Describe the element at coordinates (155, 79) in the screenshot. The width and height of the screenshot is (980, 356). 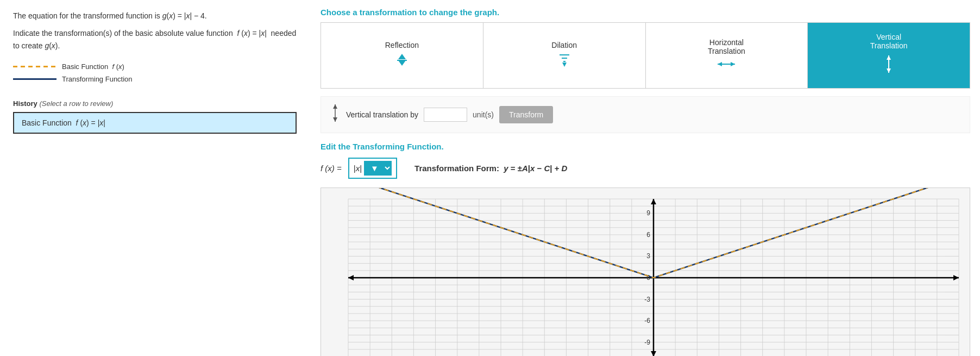
I see `transforming-function-legend: Transforming Function` at that location.